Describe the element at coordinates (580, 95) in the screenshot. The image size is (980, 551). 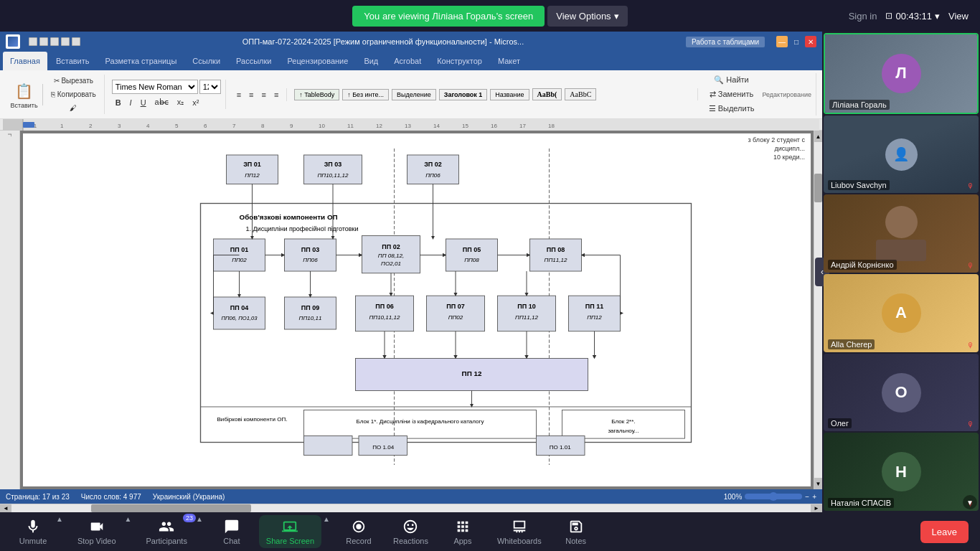
I see `style-large2: AaBbC` at that location.